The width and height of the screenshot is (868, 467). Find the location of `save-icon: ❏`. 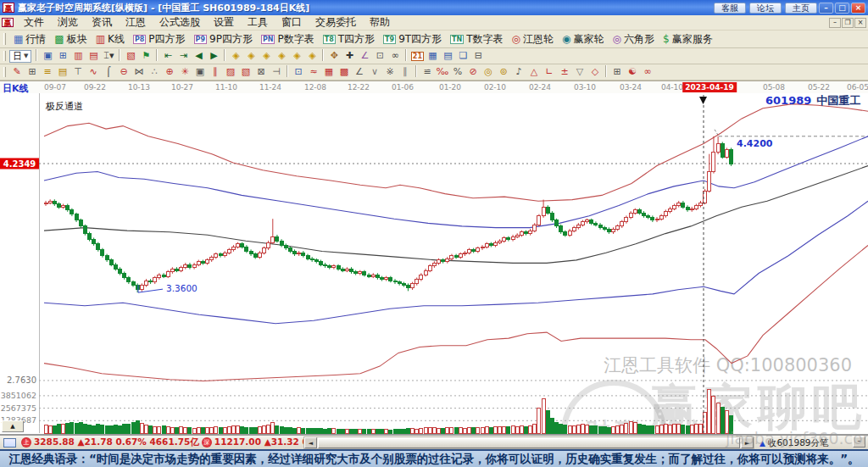

save-icon: ❏ is located at coordinates (463, 56).